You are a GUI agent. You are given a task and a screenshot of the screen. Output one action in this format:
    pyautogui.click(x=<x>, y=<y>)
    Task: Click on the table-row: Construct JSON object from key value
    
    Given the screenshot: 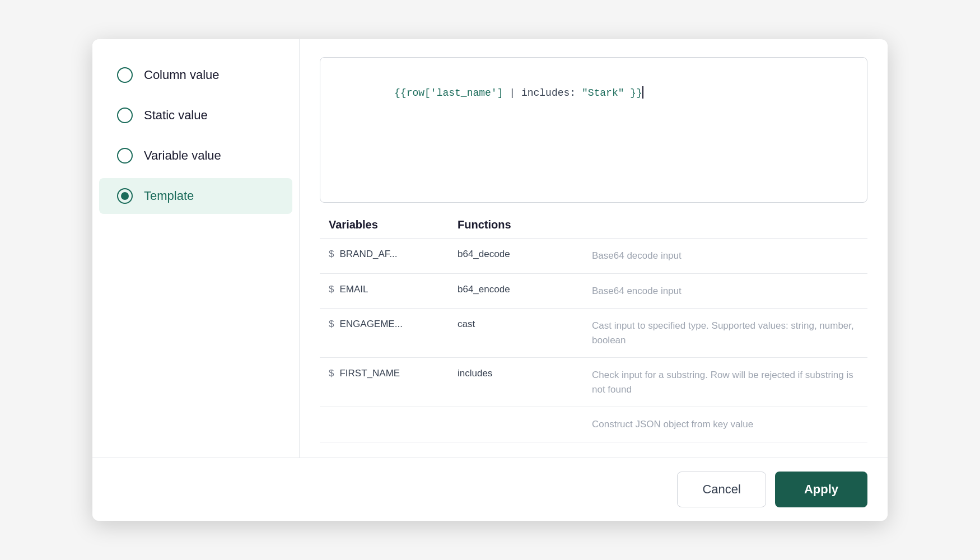 What is the action you would take?
    pyautogui.click(x=594, y=424)
    